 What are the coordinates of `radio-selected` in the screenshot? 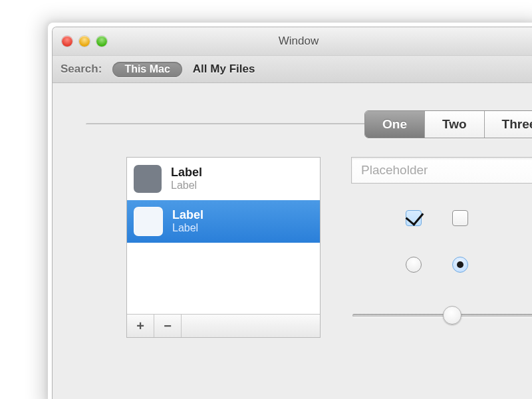 It's located at (460, 265).